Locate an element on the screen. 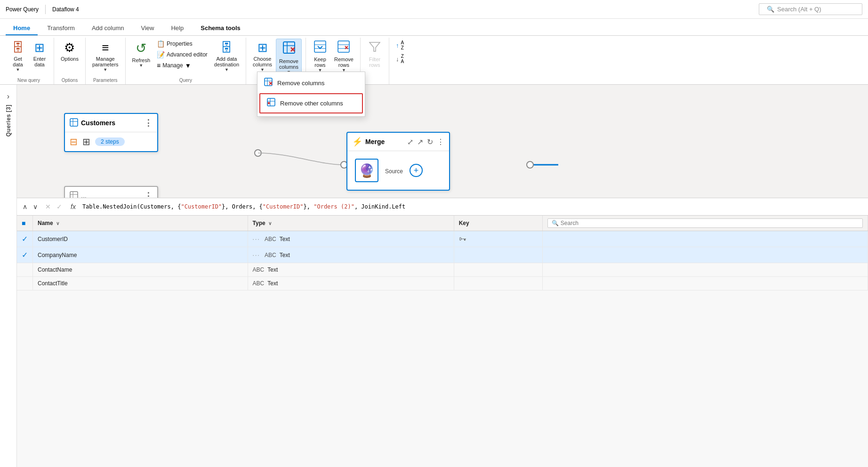 This screenshot has width=868, height=467. type-text-icon2: ABC is located at coordinates (270, 255).